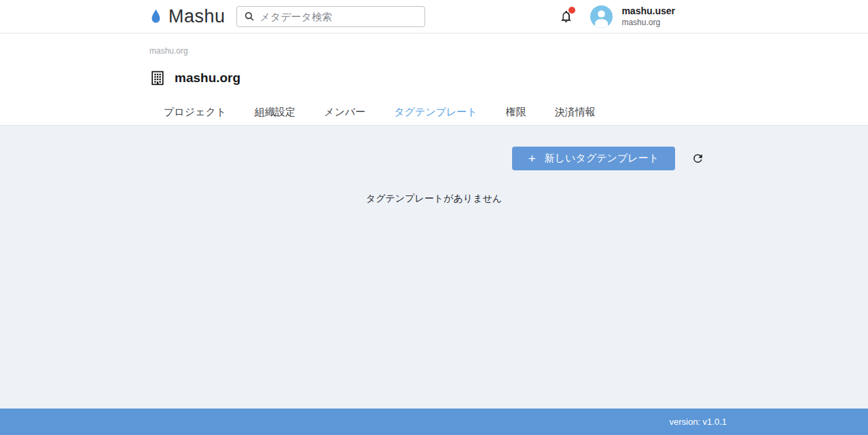 Image resolution: width=868 pixels, height=435 pixels. What do you see at coordinates (602, 159) in the screenshot?
I see `new-tag-template-label: 新しいタグテンプレート` at bounding box center [602, 159].